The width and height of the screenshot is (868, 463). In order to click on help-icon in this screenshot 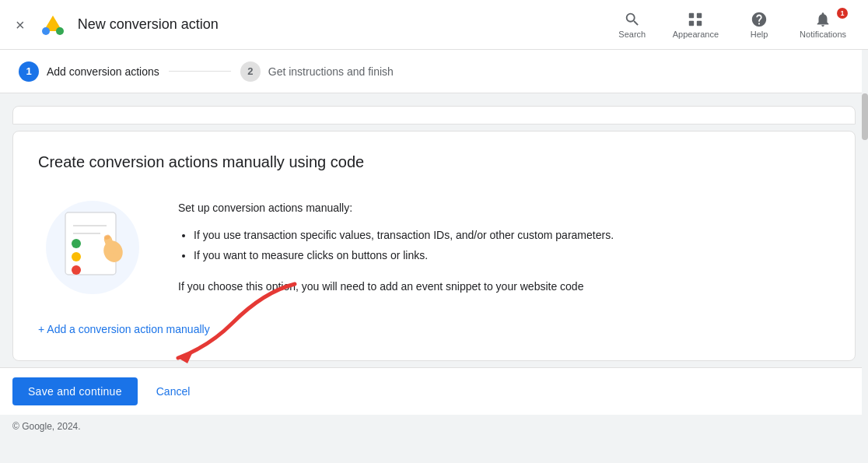, I will do `click(759, 19)`.